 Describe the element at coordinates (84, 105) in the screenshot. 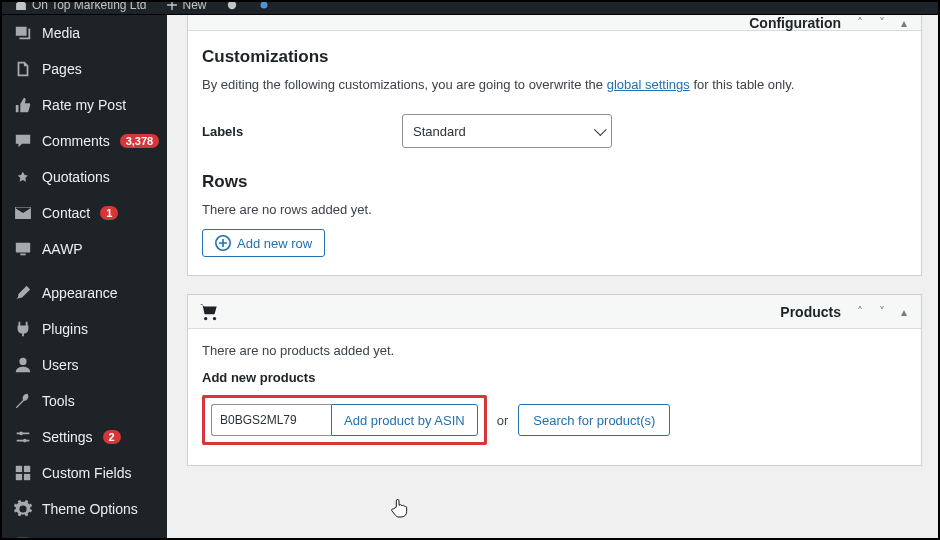

I see `sidebar-item-rate-my-post: Rate my Post` at that location.